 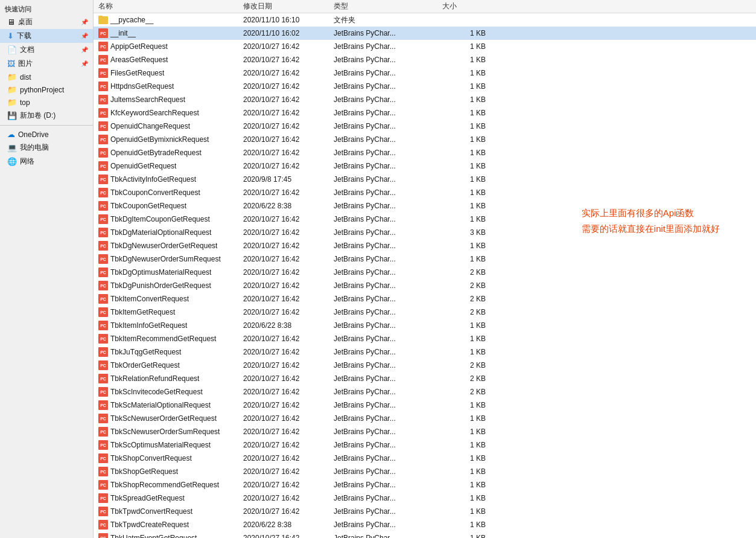 I want to click on sidebar-item-top: 📁 top, so click(x=46, y=103).